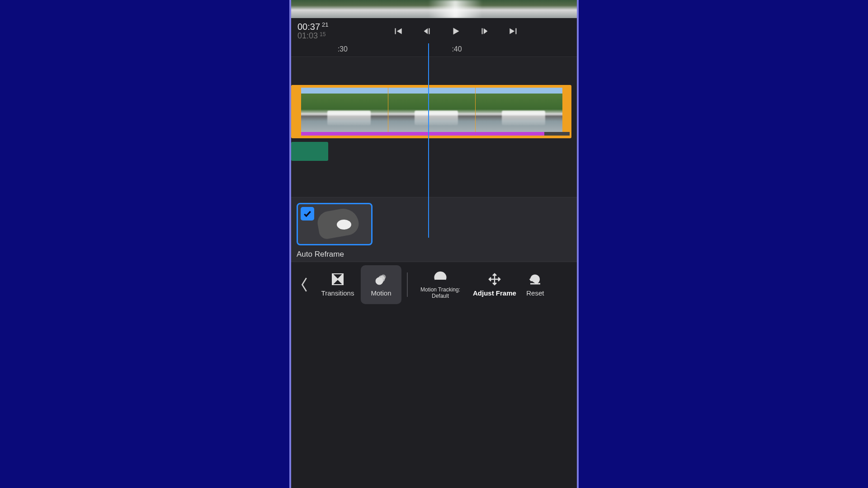  What do you see at coordinates (349, 224) in the screenshot?
I see `auto-reframe-icon` at bounding box center [349, 224].